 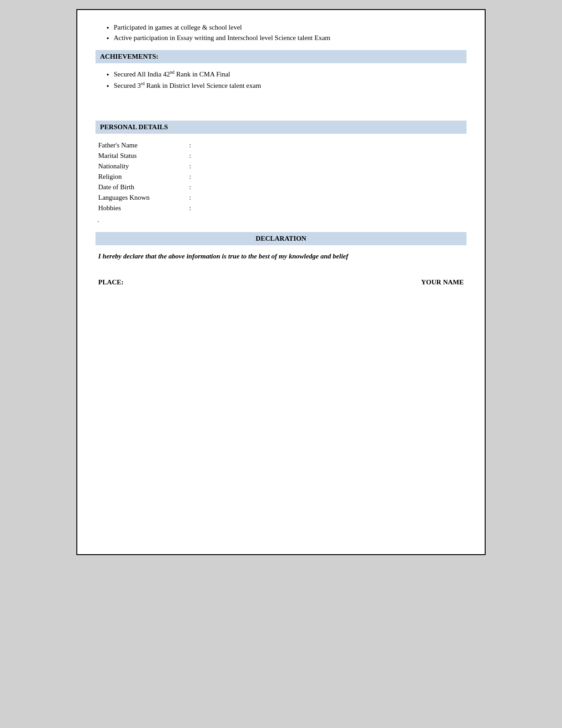 What do you see at coordinates (191, 177) in the screenshot?
I see `field-colon-4: :` at bounding box center [191, 177].